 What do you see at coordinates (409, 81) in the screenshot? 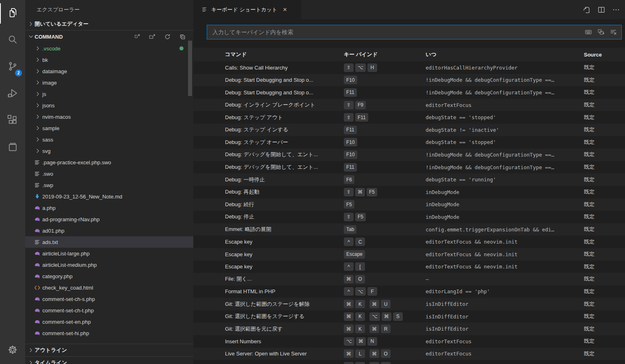
I see `keybinding-row: Debug: Start Debugging and Stop o...F10!…` at bounding box center [409, 81].